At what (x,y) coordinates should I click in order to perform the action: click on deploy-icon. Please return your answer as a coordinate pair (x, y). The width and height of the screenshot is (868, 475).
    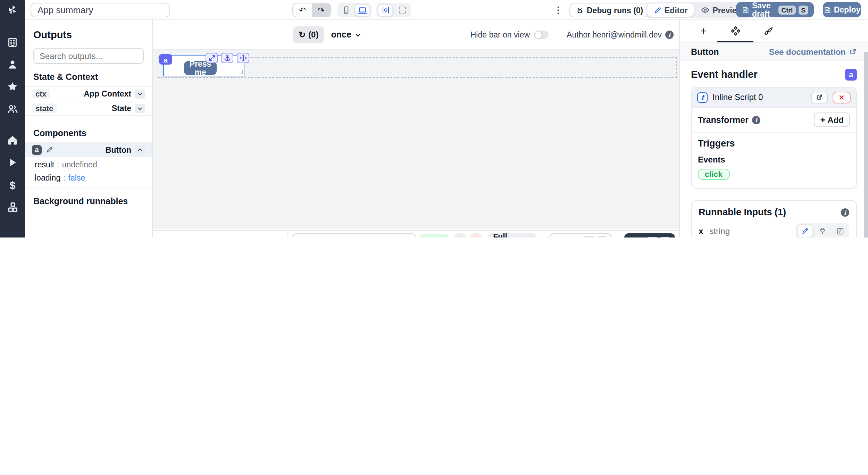
    Looking at the image, I should click on (827, 10).